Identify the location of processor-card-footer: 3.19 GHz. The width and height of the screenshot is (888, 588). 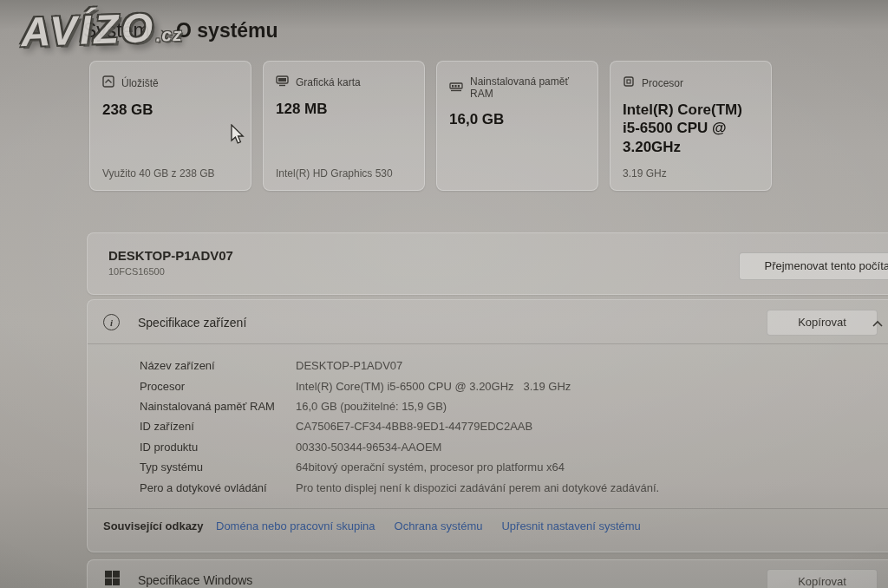
(645, 173).